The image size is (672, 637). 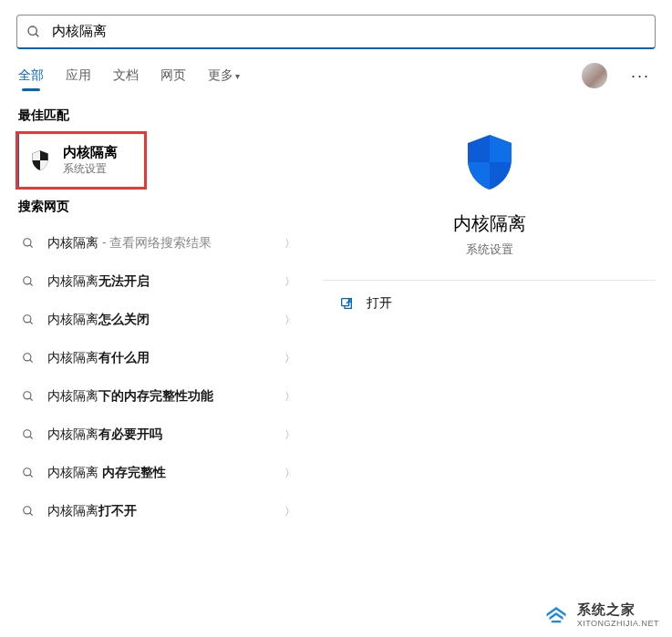 What do you see at coordinates (126, 76) in the screenshot?
I see `tab-docs: 文档` at bounding box center [126, 76].